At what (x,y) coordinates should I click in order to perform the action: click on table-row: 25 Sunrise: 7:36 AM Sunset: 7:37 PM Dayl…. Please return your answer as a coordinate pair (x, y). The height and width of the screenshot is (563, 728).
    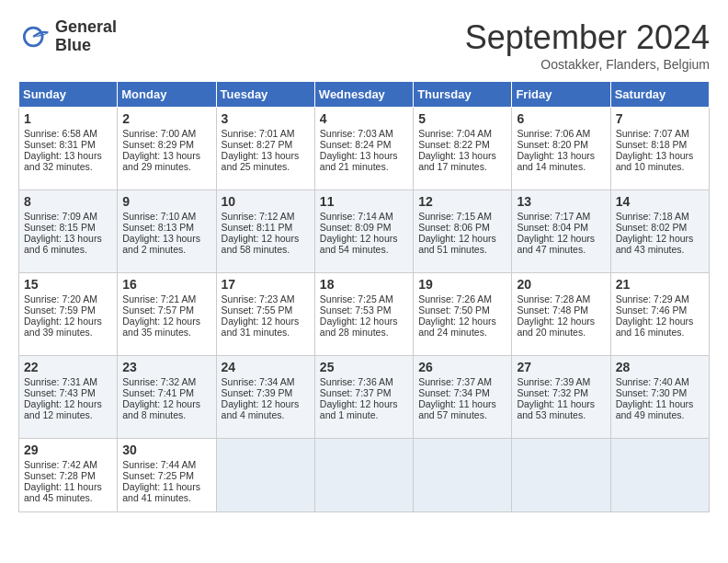
    Looking at the image, I should click on (364, 397).